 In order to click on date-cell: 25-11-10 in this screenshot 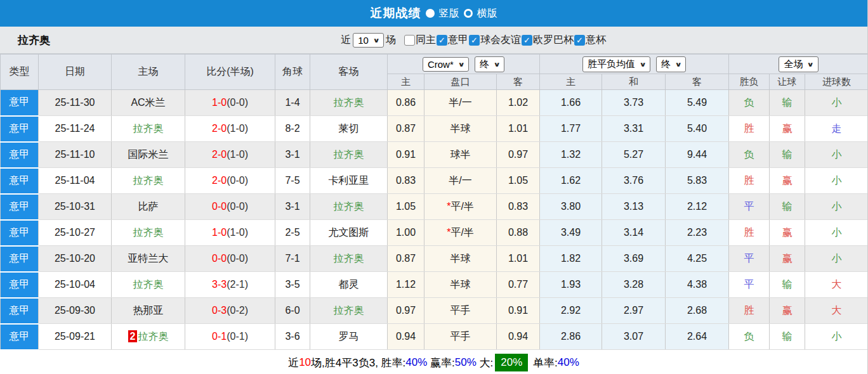, I will do `click(75, 155)`.